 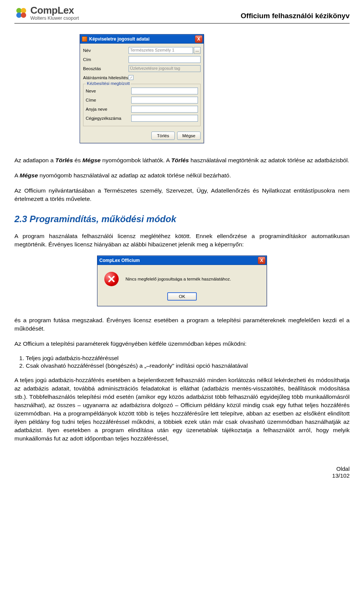 What do you see at coordinates (165, 60) in the screenshot?
I see `input-cim` at bounding box center [165, 60].